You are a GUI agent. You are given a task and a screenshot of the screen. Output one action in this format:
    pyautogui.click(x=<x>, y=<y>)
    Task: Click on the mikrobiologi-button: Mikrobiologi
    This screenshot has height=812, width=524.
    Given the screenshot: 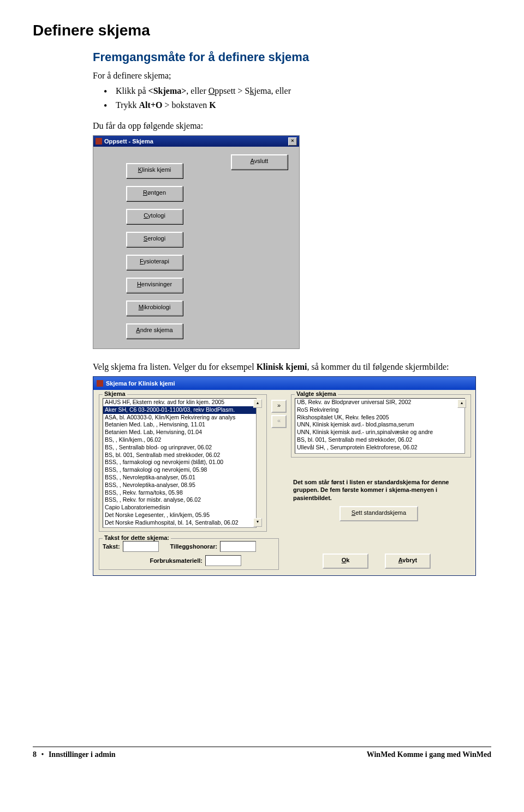 What is the action you would take?
    pyautogui.click(x=154, y=308)
    